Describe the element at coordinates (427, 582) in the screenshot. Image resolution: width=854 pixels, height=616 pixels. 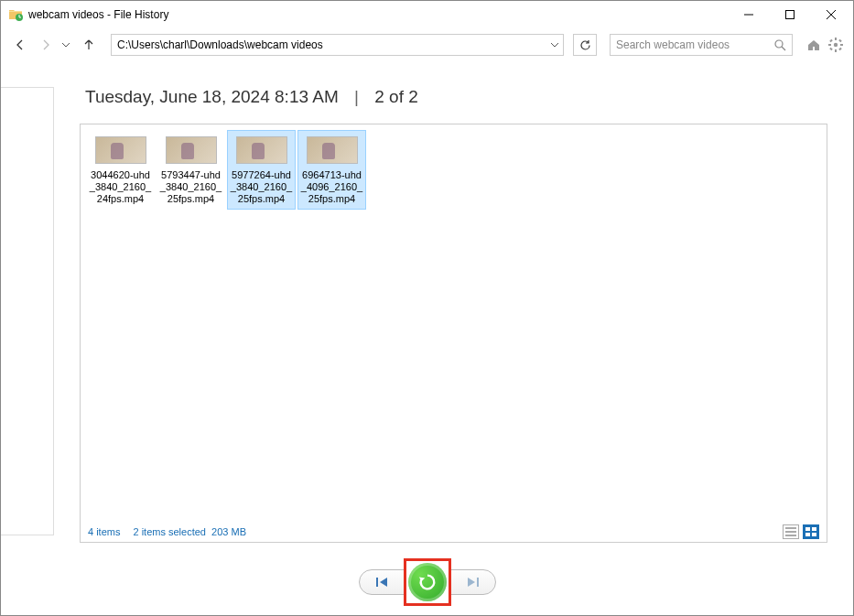
I see `bottom-controls` at that location.